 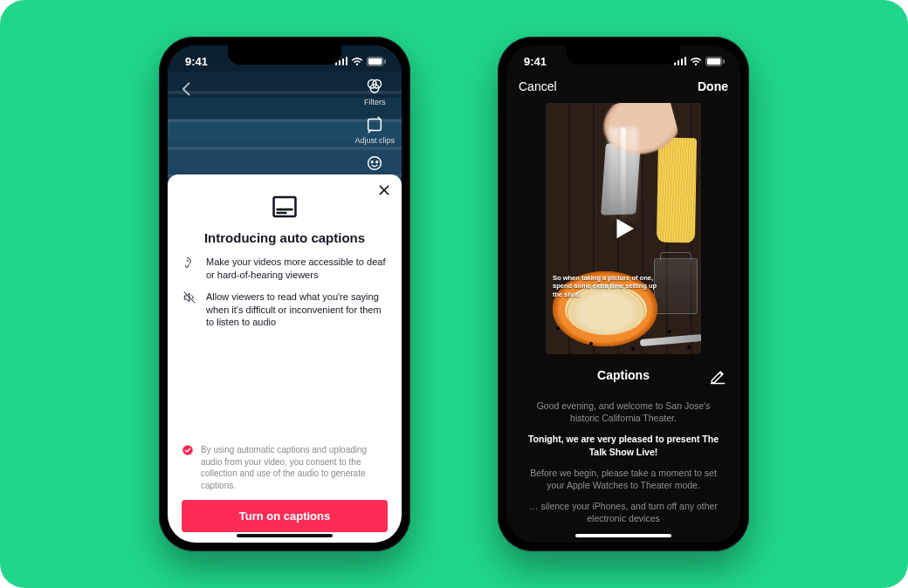 I want to click on benefit-accessibility-text: Make your videos more accessible to deaf…, so click(x=297, y=269).